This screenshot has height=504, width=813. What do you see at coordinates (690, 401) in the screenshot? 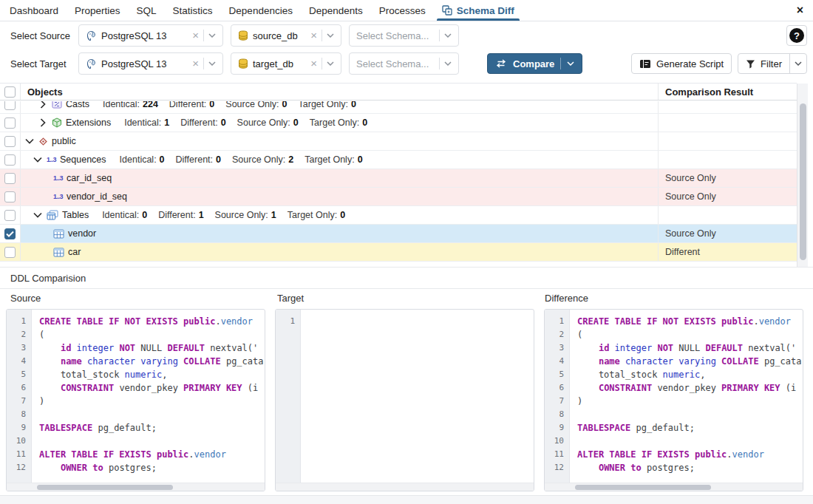
I see `code-line: )` at bounding box center [690, 401].